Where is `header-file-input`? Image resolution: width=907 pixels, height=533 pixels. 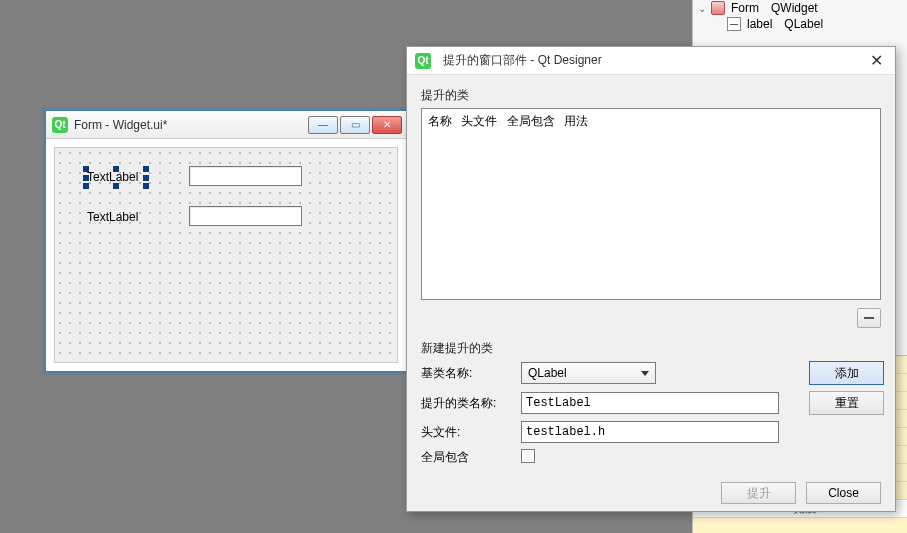 header-file-input is located at coordinates (650, 432).